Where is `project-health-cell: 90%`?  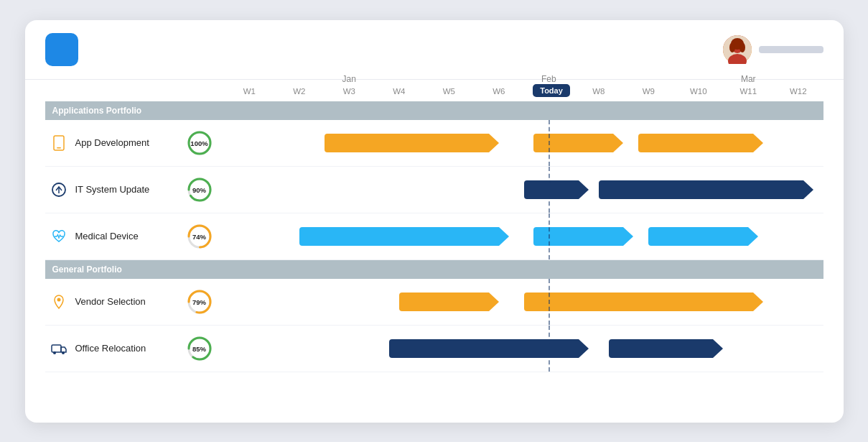 project-health-cell: 90% is located at coordinates (200, 190).